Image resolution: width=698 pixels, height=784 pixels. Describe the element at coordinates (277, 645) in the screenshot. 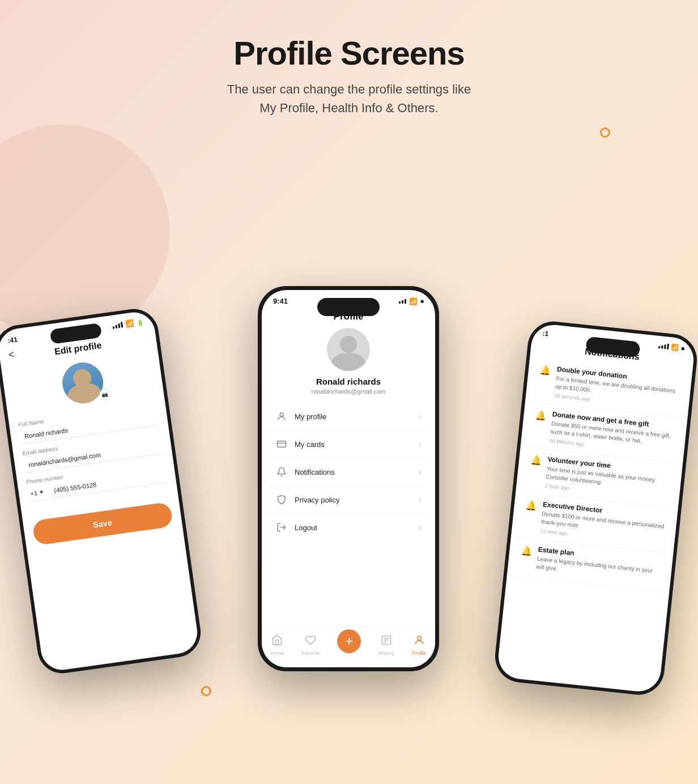

I see `nav-home: Home` at that location.